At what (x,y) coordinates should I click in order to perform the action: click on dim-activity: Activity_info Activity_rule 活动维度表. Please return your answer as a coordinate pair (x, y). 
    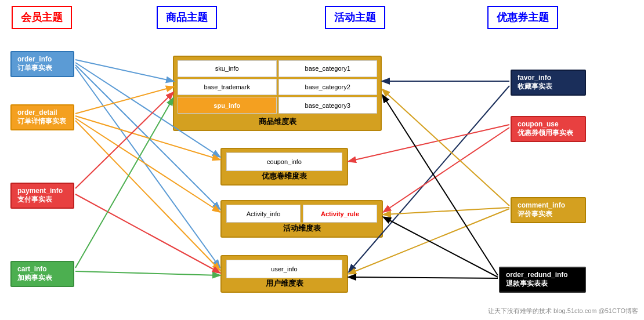
    Looking at the image, I should click on (302, 219).